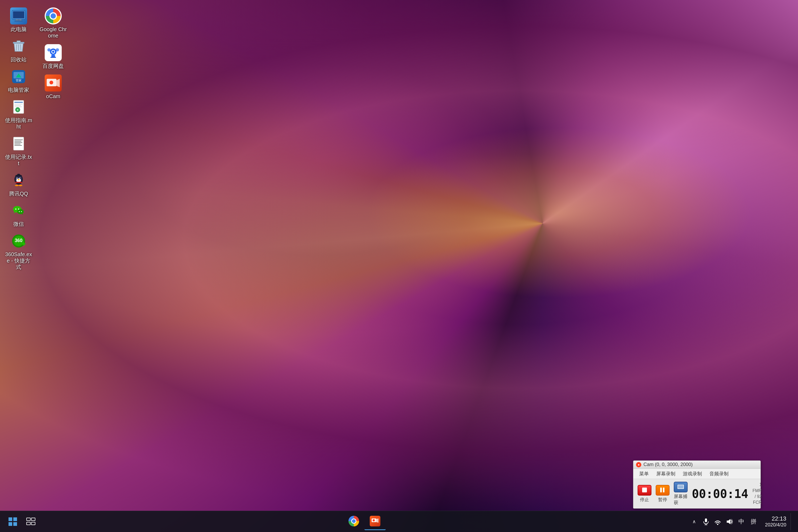 This screenshot has width=798, height=532. Describe the element at coordinates (663, 494) in the screenshot. I see `ocam-pause-button: 暂停` at that location.